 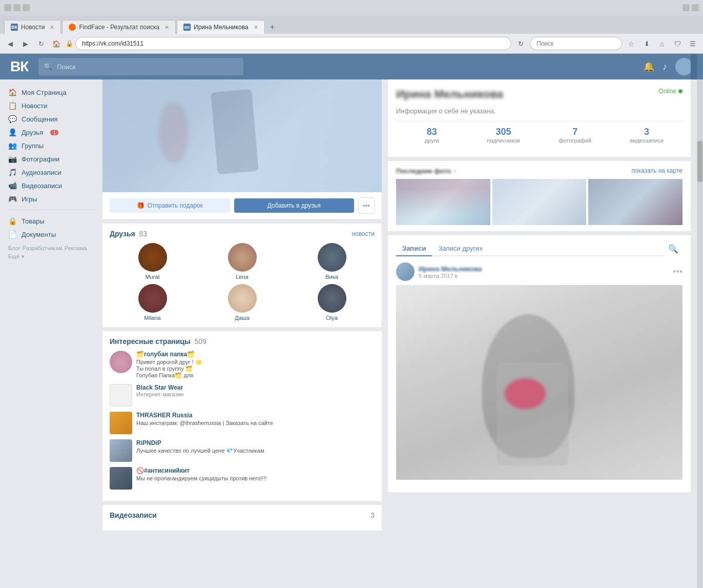 What do you see at coordinates (677, 272) in the screenshot?
I see `wall-post-more-btn: •••` at bounding box center [677, 272].